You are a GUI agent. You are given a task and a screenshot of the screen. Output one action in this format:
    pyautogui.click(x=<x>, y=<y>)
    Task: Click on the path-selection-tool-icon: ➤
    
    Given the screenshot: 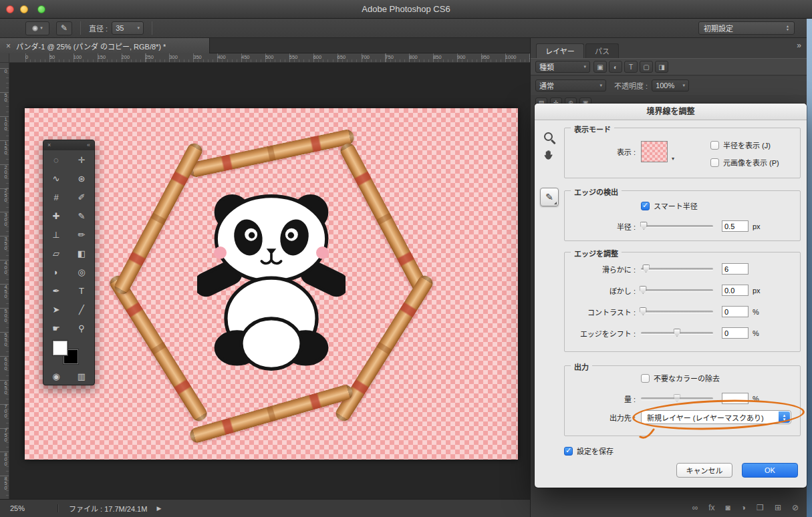 What is the action you would take?
    pyautogui.click(x=56, y=309)
    